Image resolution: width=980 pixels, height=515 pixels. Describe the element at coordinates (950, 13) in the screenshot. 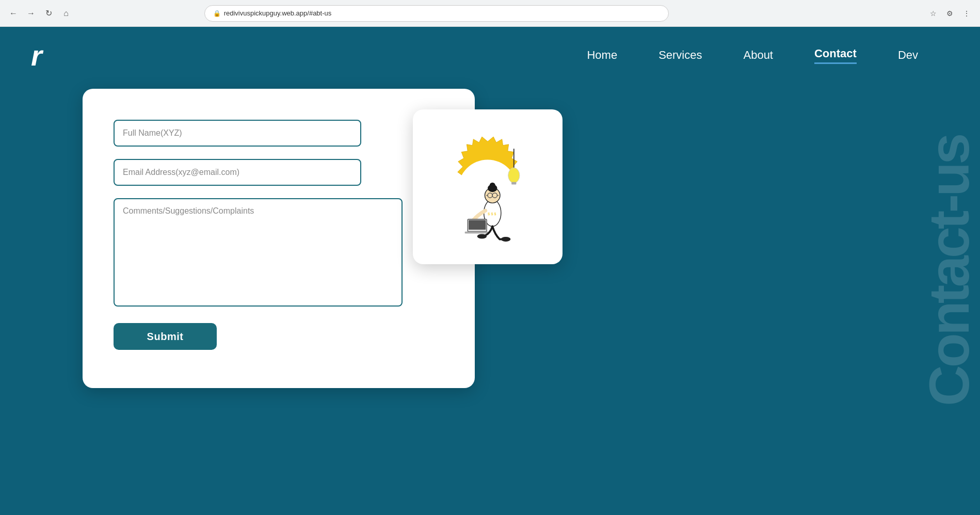

I see `extensions-button: ⚙` at that location.